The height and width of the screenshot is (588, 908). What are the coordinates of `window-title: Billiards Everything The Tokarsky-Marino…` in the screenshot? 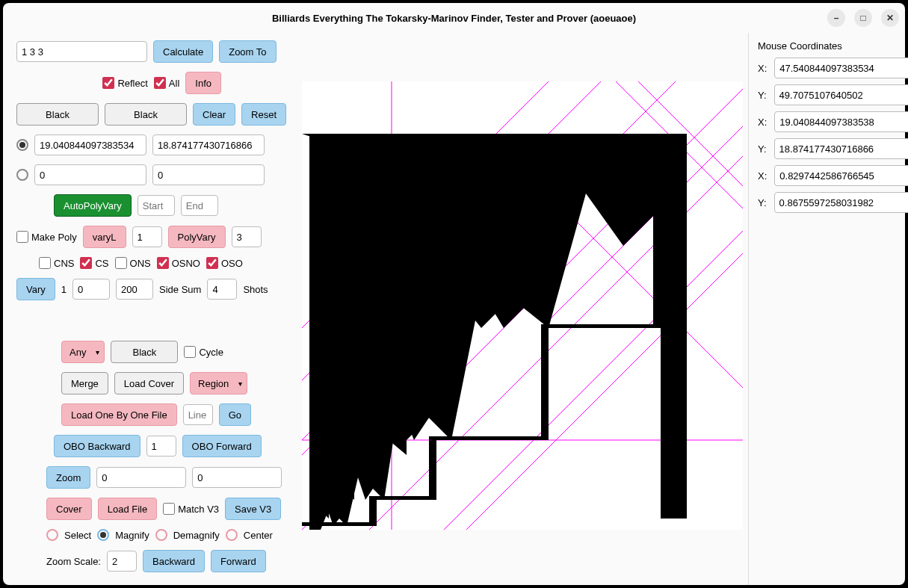 It's located at (454, 18).